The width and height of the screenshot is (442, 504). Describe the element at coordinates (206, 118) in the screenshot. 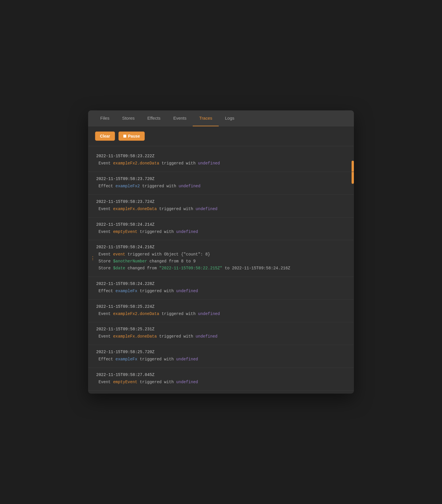

I see `tab-traces: Traces` at that location.